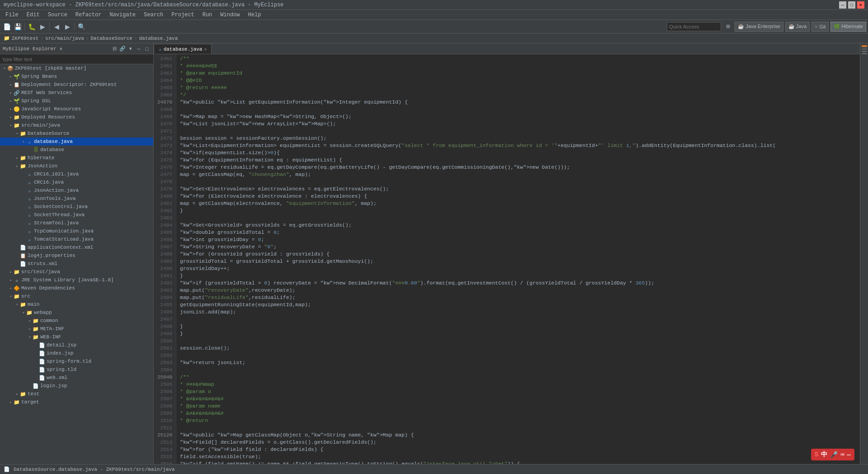  What do you see at coordinates (77, 150) in the screenshot?
I see `tree-item: 🗄database` at bounding box center [77, 150].